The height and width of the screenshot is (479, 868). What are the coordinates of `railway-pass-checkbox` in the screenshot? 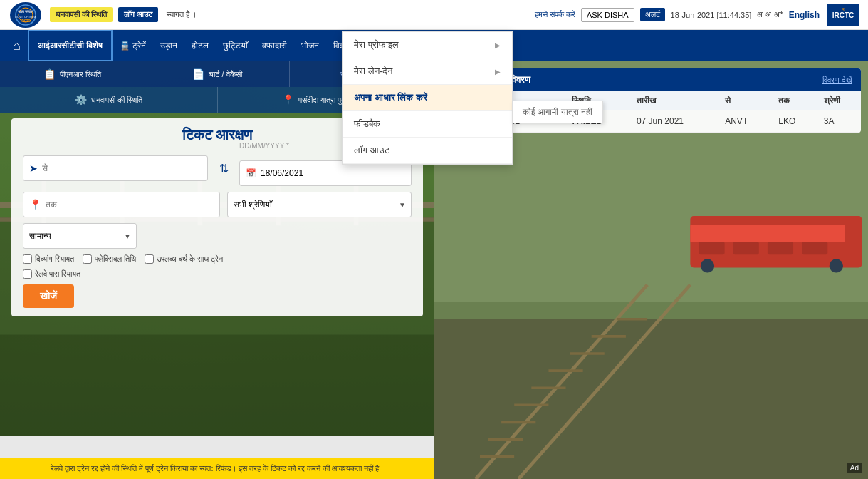 It's located at (27, 274).